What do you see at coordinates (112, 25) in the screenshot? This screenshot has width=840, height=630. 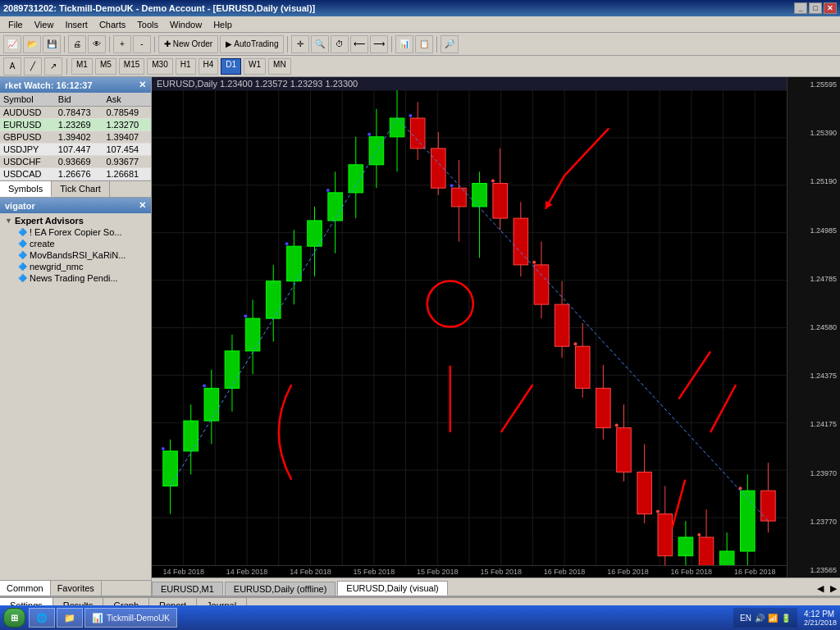 I see `menu-charts: Charts` at bounding box center [112, 25].